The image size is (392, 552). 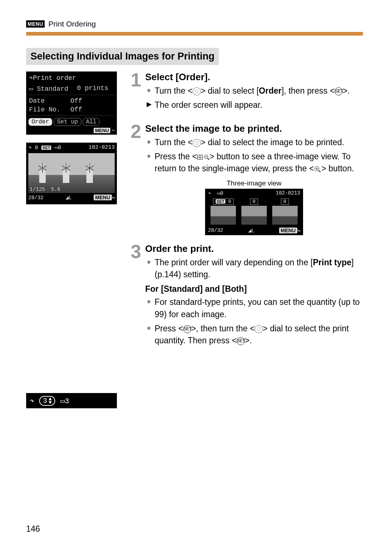 I want to click on lcd-quantity-strip: ↷ 3 ▲▼ ▭3, so click(x=72, y=401).